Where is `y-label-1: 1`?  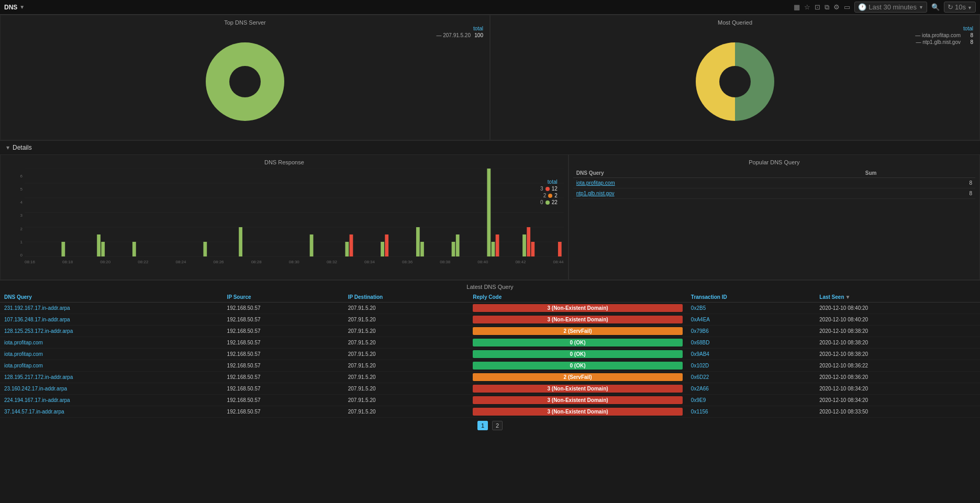 y-label-1: 1 is located at coordinates (15, 242).